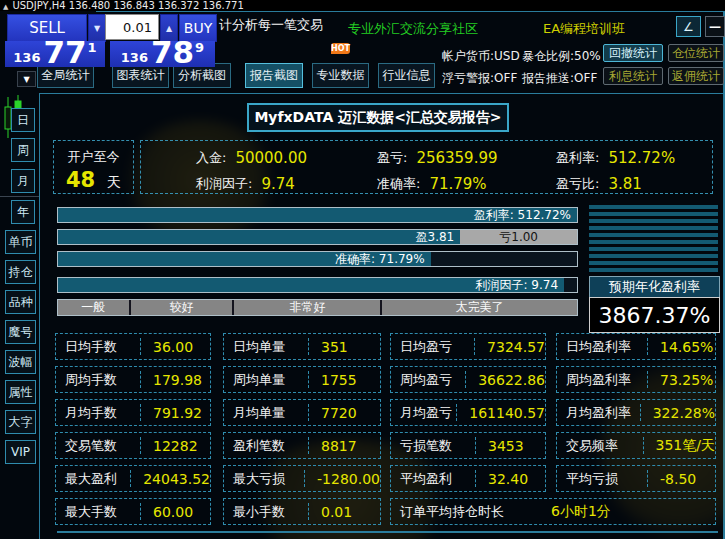  I want to click on sell-price-prefix: 136, so click(26, 58).